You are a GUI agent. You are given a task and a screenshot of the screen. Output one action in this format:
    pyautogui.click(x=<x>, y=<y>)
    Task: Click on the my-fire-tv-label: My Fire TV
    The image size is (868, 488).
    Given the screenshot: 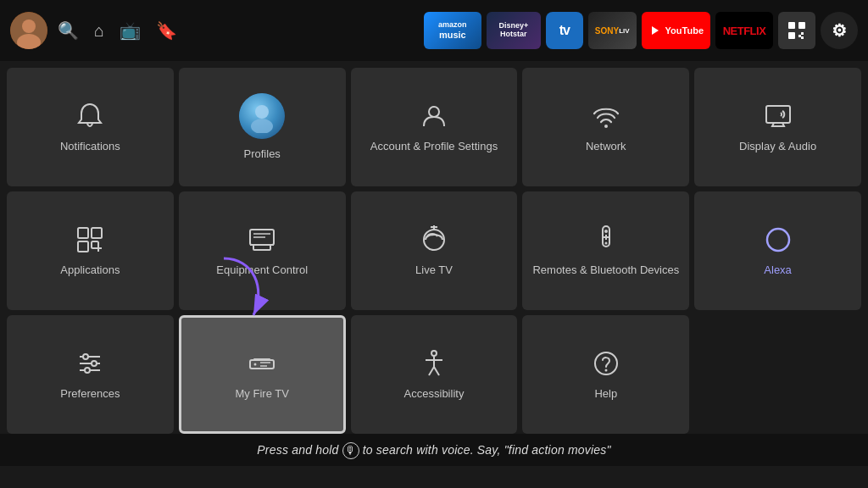 What is the action you would take?
    pyautogui.click(x=263, y=395)
    